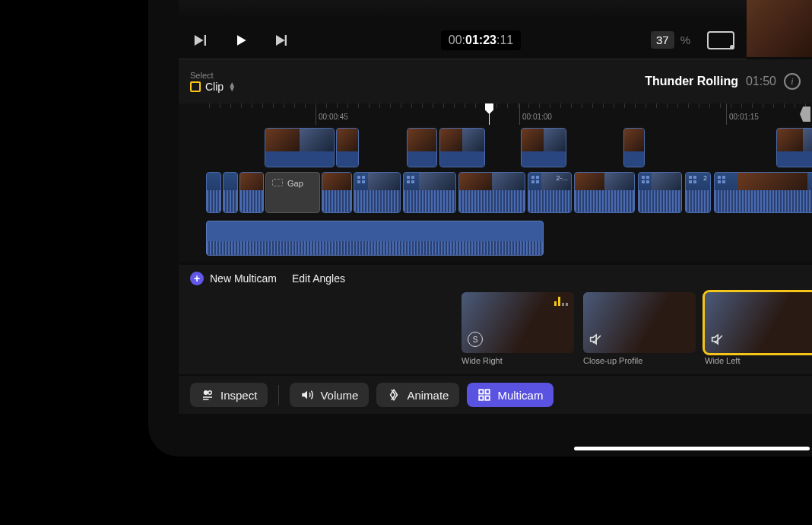 The image size is (812, 525). I want to click on timeline-clip: 2-..., so click(550, 192).